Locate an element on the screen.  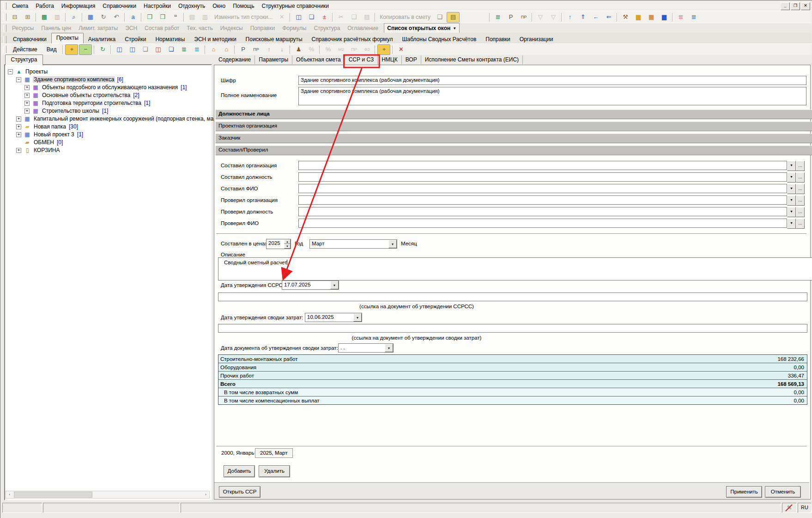
module-tab: Нормативы is located at coordinates (170, 39).